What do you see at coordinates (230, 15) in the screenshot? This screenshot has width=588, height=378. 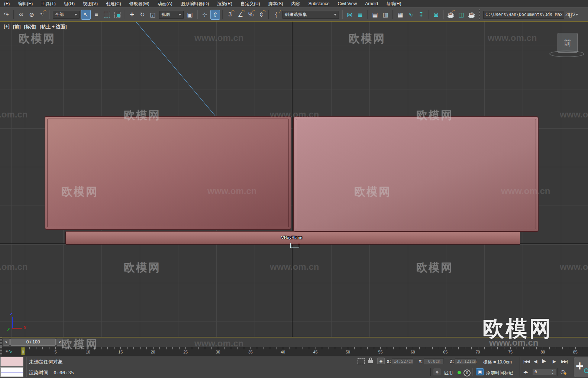 I see `snaps-toggle-3d-icon: 3◠` at bounding box center [230, 15].